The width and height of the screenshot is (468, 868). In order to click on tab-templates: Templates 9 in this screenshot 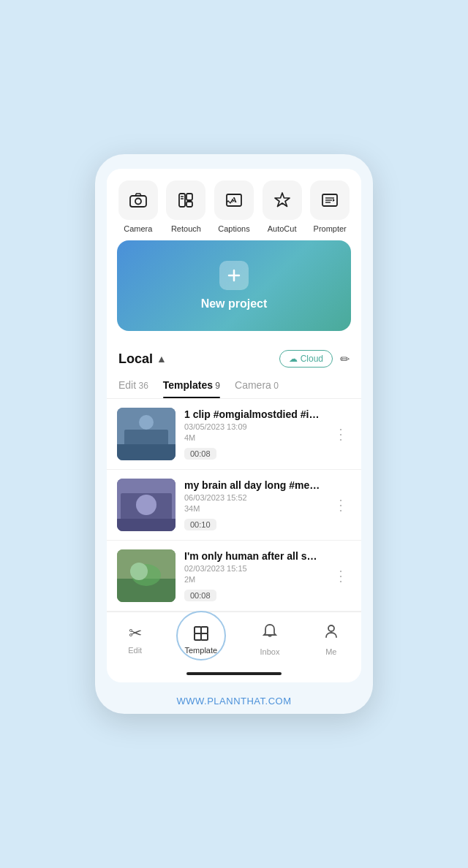, I will do `click(192, 386)`.